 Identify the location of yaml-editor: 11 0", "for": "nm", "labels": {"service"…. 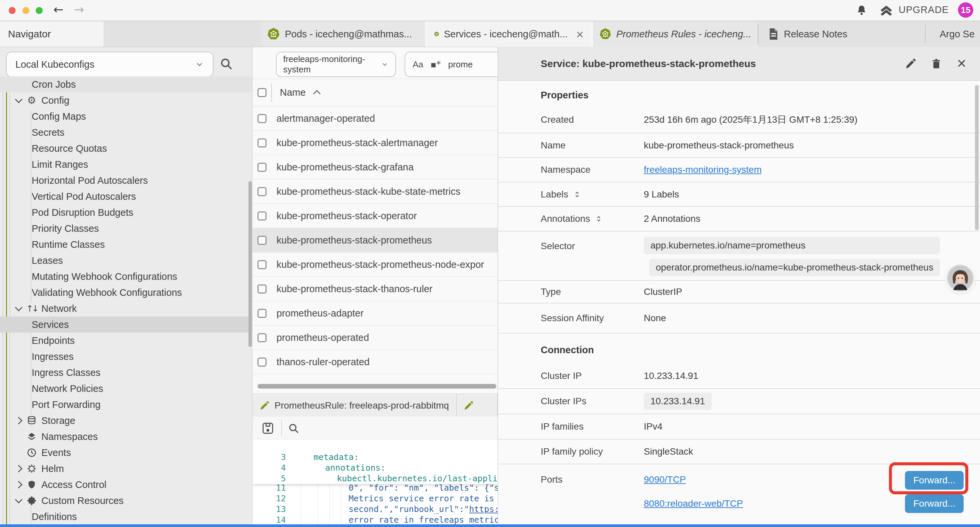
(375, 483).